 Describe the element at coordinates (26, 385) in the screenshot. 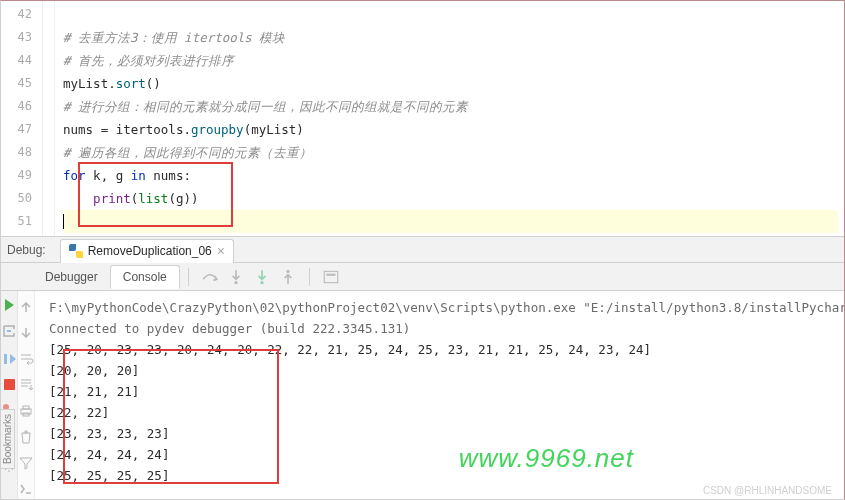

I see `scroll-end-icon` at that location.